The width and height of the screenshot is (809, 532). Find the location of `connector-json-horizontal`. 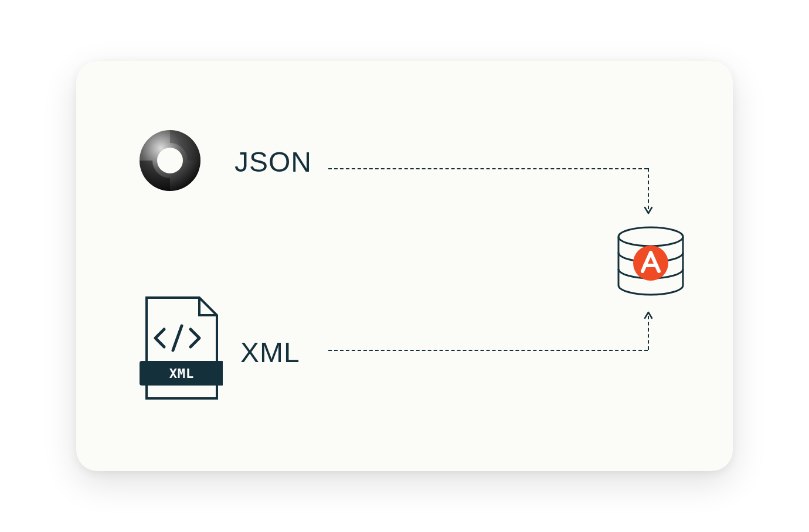

connector-json-horizontal is located at coordinates (488, 169).